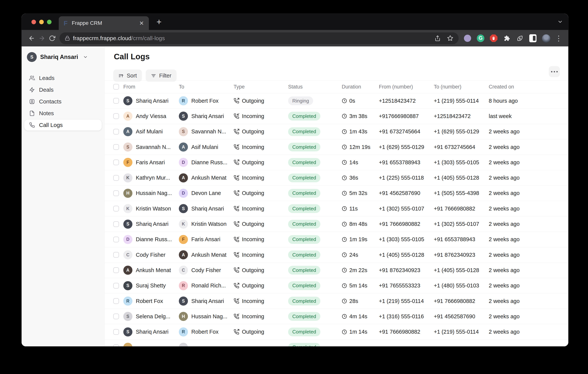 Image resolution: width=588 pixels, height=374 pixels. What do you see at coordinates (399, 224) in the screenshot?
I see `from-number: +91 7666980882` at bounding box center [399, 224].